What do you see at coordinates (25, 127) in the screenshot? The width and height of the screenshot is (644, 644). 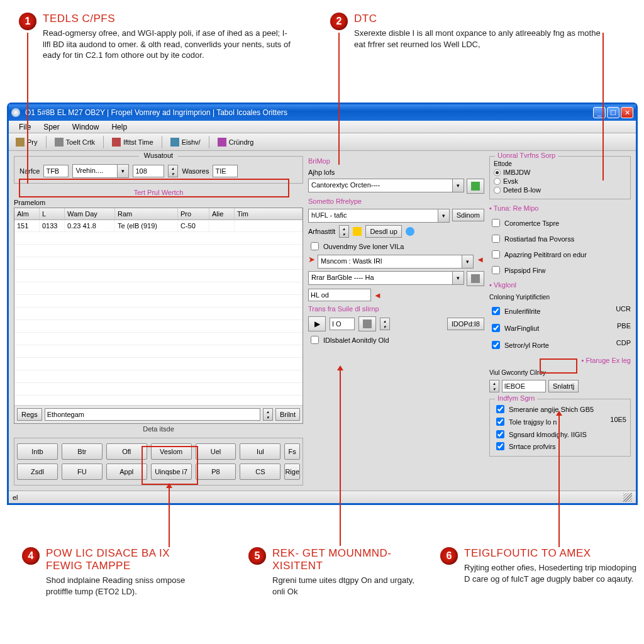 I see `menu-file: File` at bounding box center [25, 127].